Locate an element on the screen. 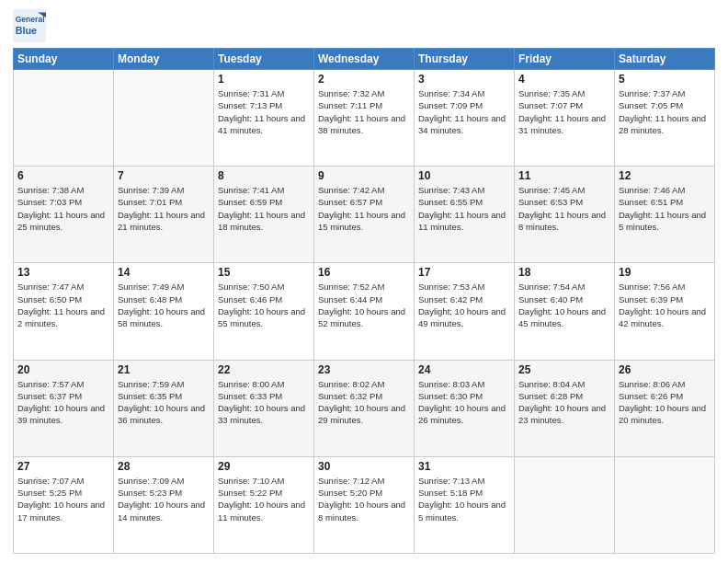 This screenshot has width=728, height=563. day-number: 6 is located at coordinates (63, 176).